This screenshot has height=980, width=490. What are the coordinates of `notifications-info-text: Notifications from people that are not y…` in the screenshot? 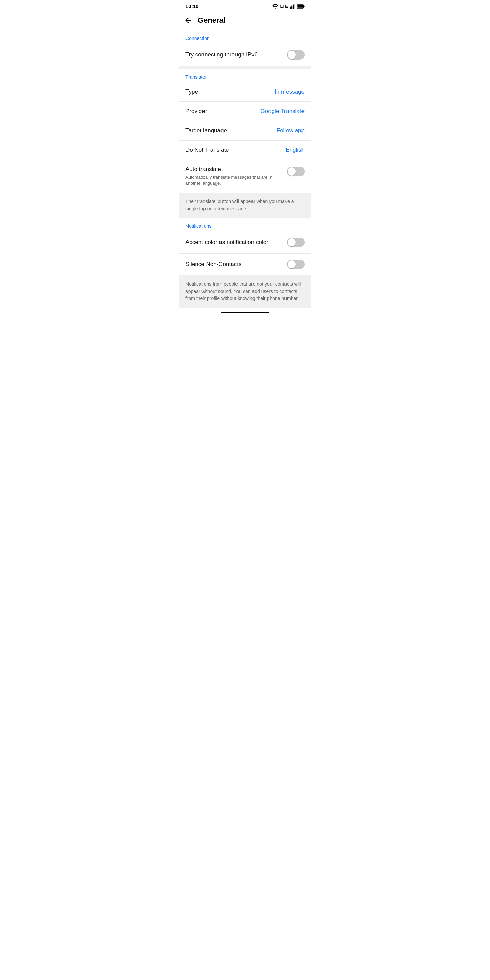 It's located at (243, 291).